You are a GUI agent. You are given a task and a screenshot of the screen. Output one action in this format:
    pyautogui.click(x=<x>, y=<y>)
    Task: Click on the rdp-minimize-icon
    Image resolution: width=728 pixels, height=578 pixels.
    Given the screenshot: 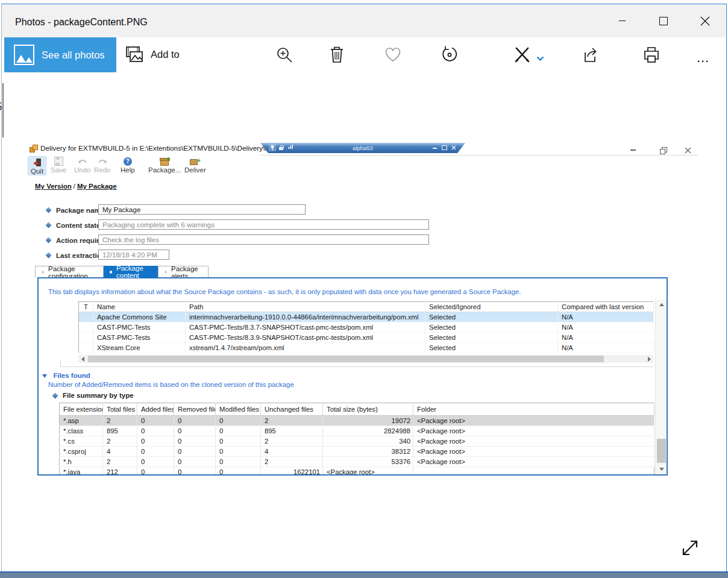 What is the action you would take?
    pyautogui.click(x=435, y=148)
    